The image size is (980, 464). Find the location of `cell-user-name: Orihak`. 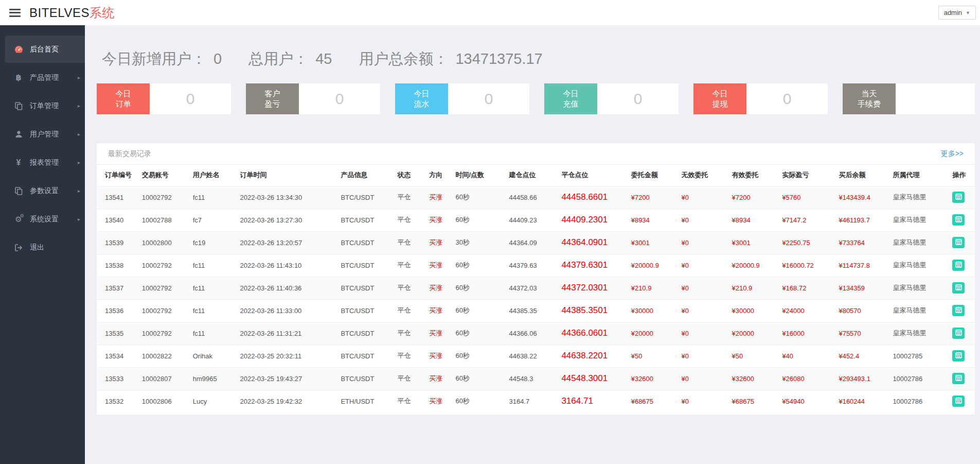

cell-user-name: Orihak is located at coordinates (217, 356).